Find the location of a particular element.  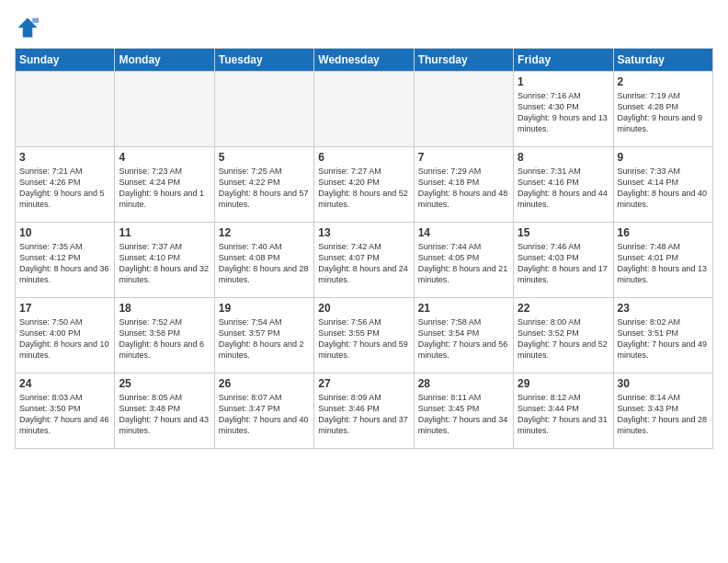

day-number: 11 is located at coordinates (164, 233).